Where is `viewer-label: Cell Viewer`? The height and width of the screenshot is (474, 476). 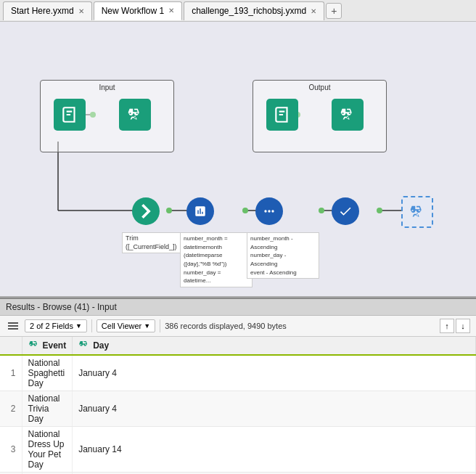 viewer-label: Cell Viewer is located at coordinates (122, 326).